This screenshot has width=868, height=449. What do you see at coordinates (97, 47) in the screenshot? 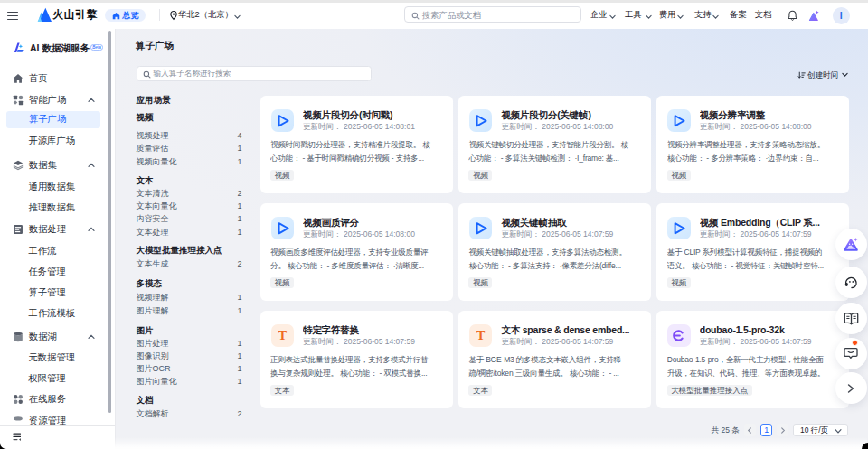
I see `svg-text: Beta` at bounding box center [97, 47].